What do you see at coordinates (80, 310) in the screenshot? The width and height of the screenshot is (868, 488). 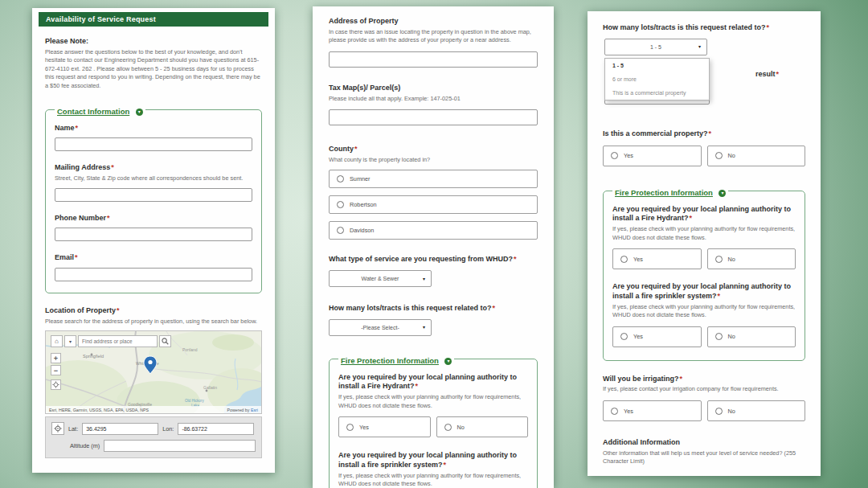 I see `location-of-property-label: Location of Property` at bounding box center [80, 310].